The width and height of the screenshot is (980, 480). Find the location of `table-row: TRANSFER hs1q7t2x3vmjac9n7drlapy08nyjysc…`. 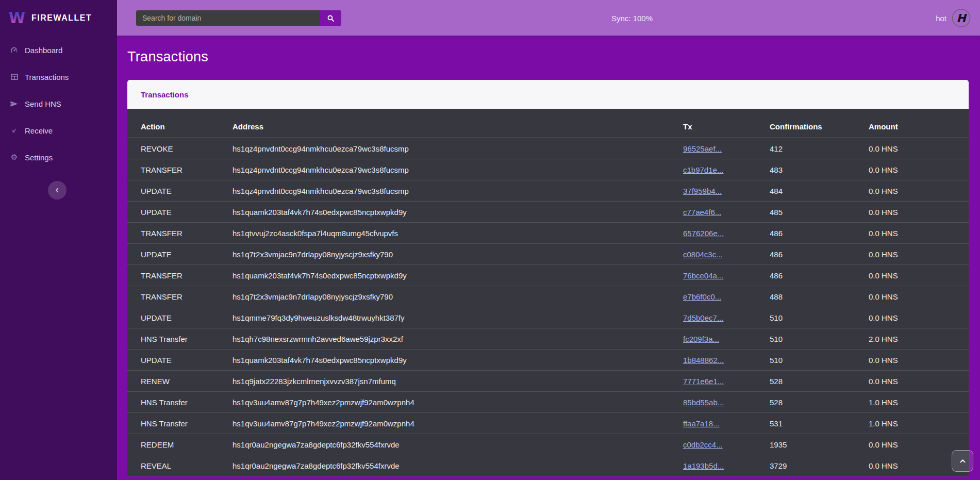

table-row: TRANSFER hs1q7t2x3vmjac9n7drlapy08nyjysc… is located at coordinates (548, 297).